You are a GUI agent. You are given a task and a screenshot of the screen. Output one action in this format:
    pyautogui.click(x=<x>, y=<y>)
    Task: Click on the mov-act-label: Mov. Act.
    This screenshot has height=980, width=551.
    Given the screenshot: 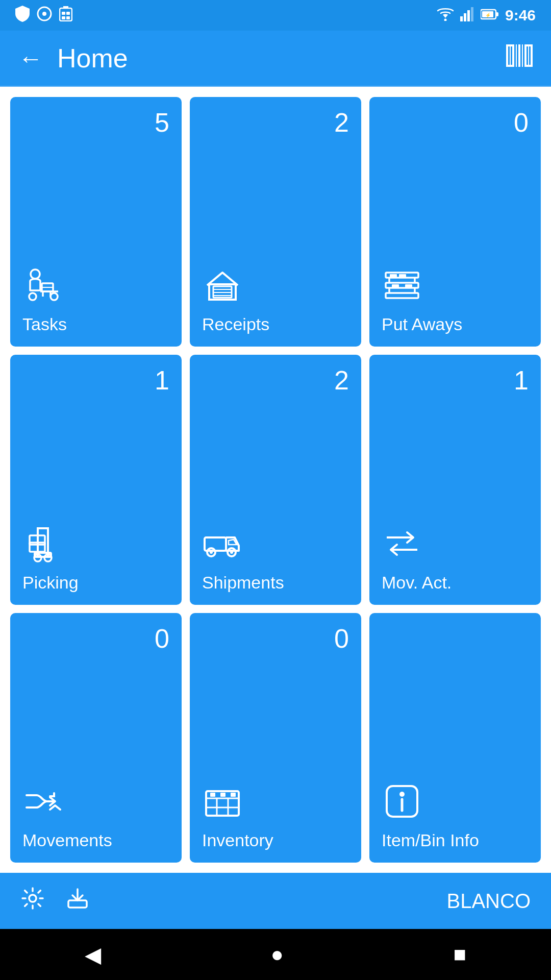 What is the action you would take?
    pyautogui.click(x=416, y=583)
    